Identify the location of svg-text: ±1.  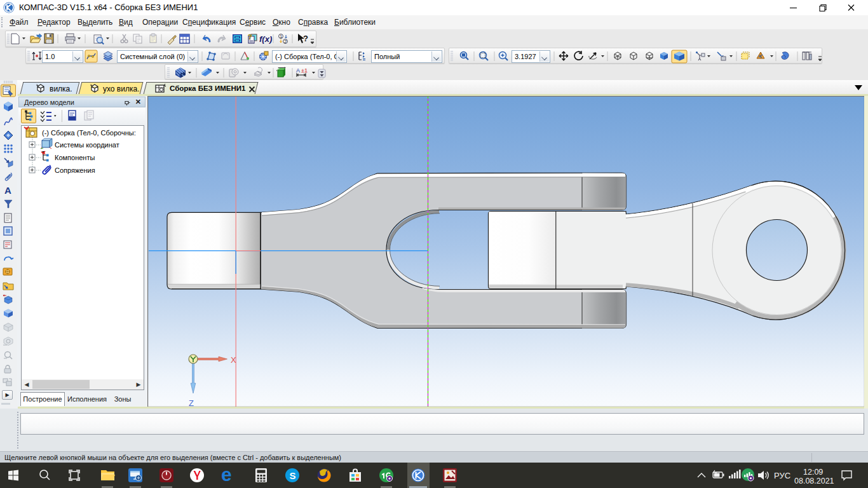
(304, 71).